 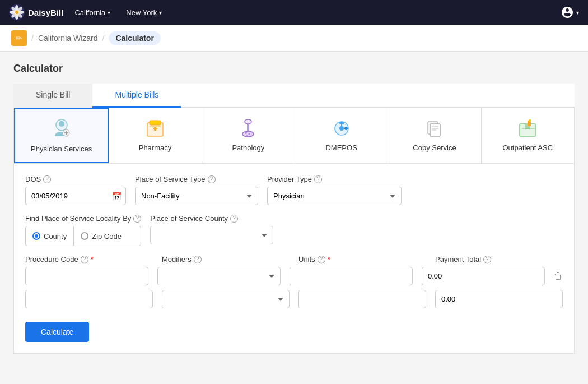 What do you see at coordinates (294, 136) in the screenshot?
I see `service-type-cards: Physician Services Pharmacy` at bounding box center [294, 136].